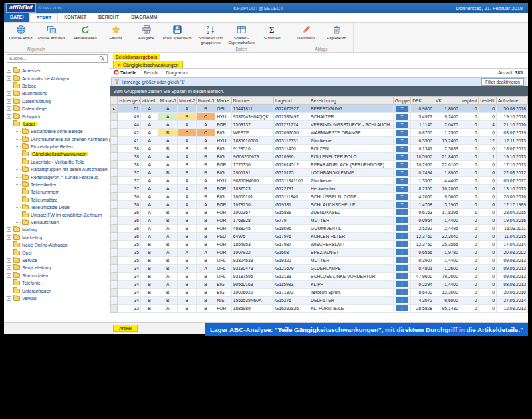  I want to click on tree-item-teileums-tze-detail: Teileumsätze Detail, so click(57, 208).